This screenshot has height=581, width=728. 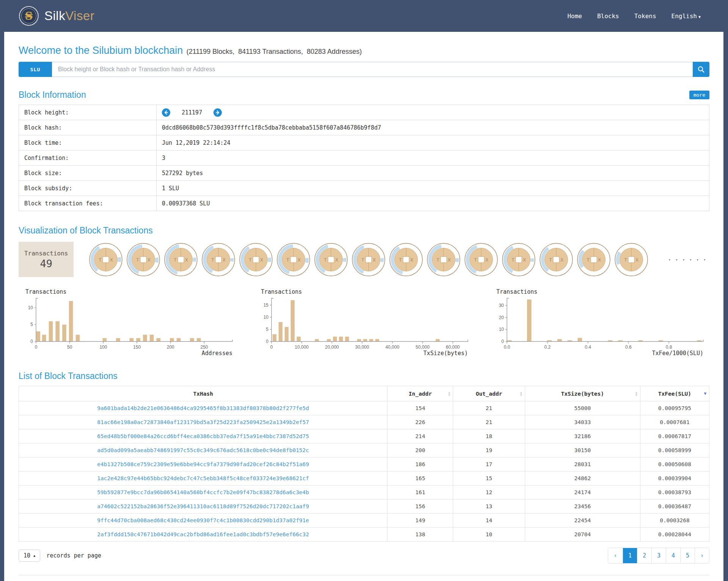 I want to click on txhash-link: 9a601bada14b2de21e0636486d4ca9295465f8b3…, so click(x=203, y=408).